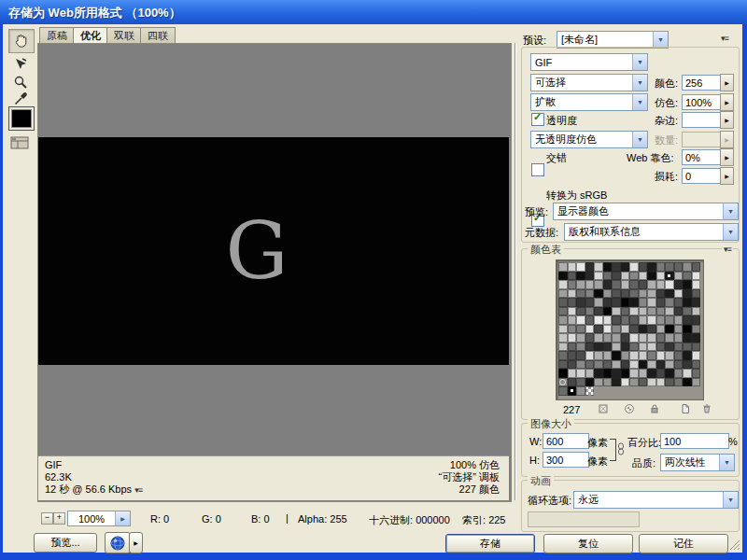  Describe the element at coordinates (589, 140) in the screenshot. I see `transparency-dither-select: 无透明度仿色 ▼` at that location.